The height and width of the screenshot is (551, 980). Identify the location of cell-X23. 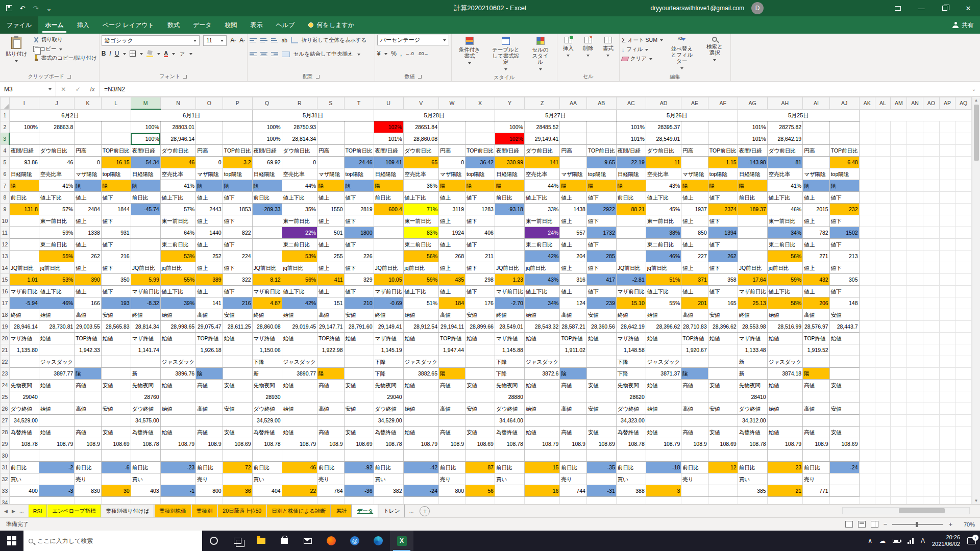
(480, 373).